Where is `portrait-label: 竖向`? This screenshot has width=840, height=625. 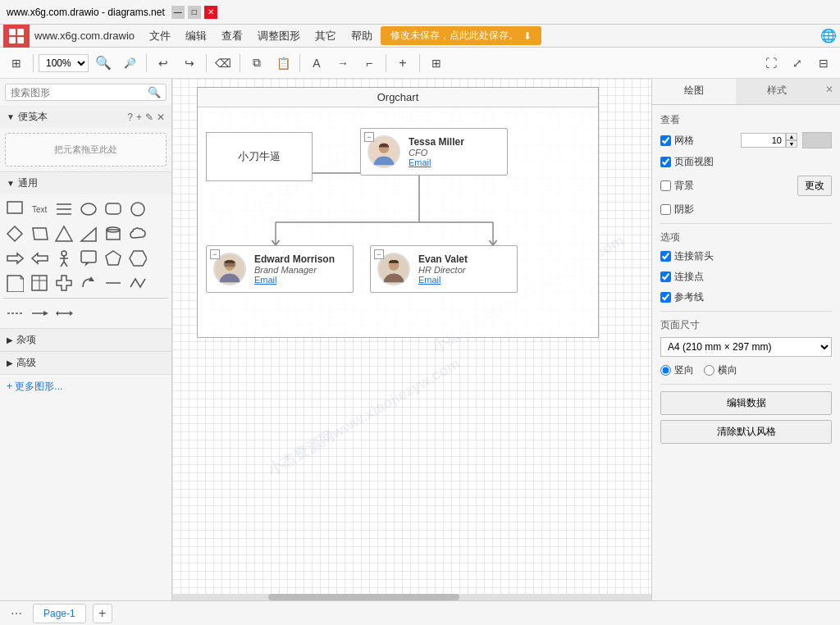
portrait-label: 竖向 is located at coordinates (678, 371).